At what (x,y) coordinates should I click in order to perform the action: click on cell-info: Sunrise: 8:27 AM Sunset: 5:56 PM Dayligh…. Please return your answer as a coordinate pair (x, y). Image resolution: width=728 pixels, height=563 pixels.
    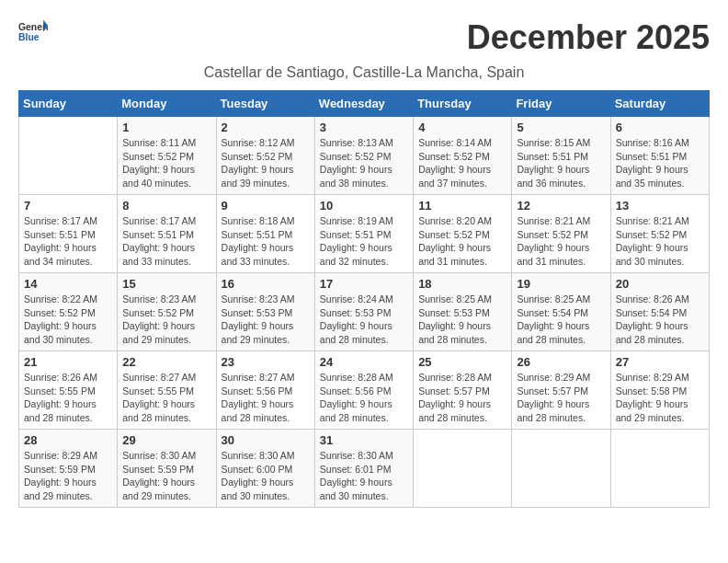
    Looking at the image, I should click on (266, 397).